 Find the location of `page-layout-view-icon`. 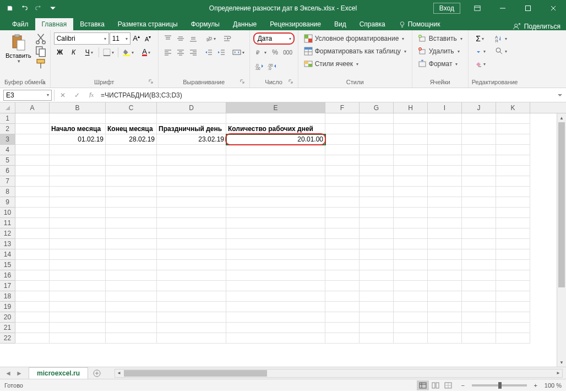

page-layout-view-icon is located at coordinates (436, 385).